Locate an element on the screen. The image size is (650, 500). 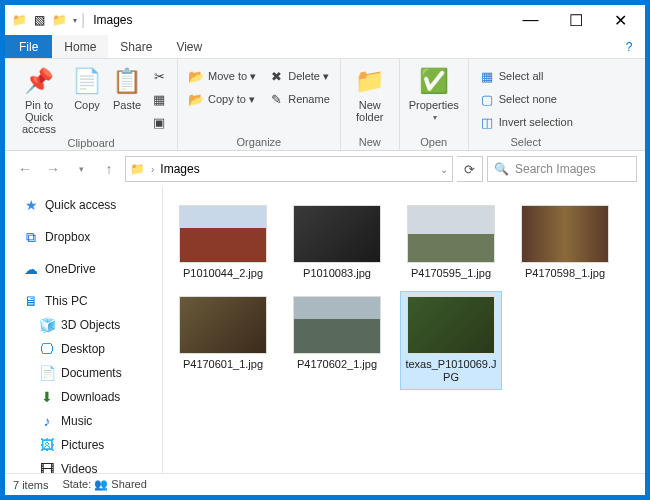
file-thumbnail: P4170601_1.jpg is located at coordinates (223, 340).